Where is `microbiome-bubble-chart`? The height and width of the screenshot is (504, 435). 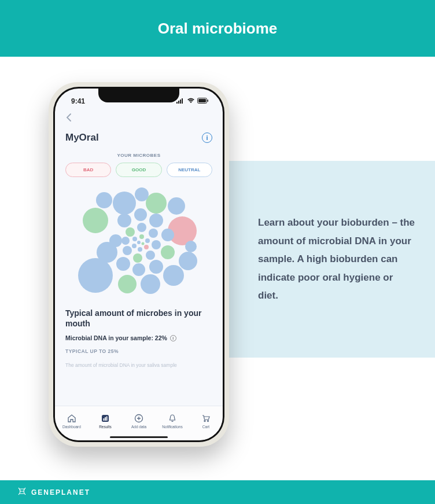
microbiome-bubble-chart is located at coordinates (139, 244).